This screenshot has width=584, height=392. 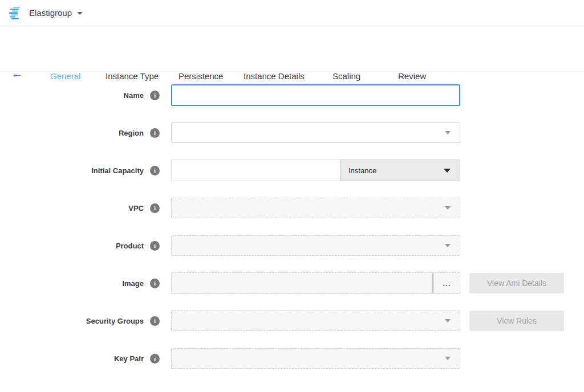 I want to click on security-groups-label: Security Groups, so click(x=115, y=321).